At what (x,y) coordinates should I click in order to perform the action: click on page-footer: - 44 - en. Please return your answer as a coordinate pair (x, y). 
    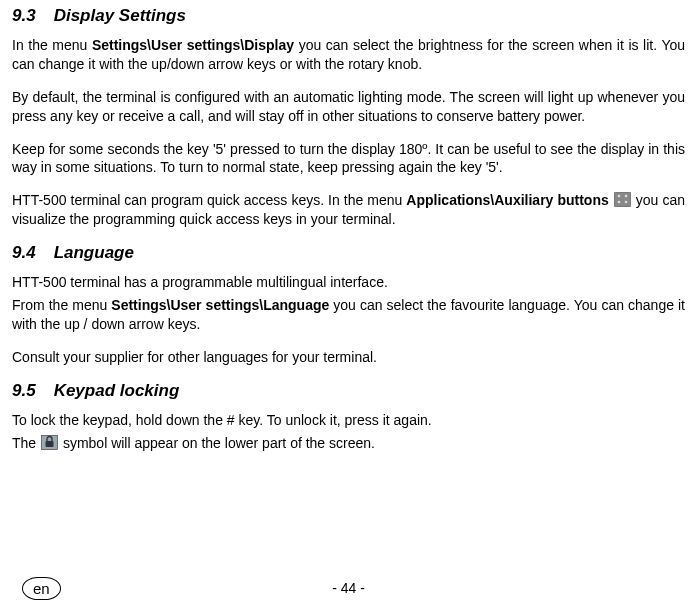
    Looking at the image, I should click on (348, 588).